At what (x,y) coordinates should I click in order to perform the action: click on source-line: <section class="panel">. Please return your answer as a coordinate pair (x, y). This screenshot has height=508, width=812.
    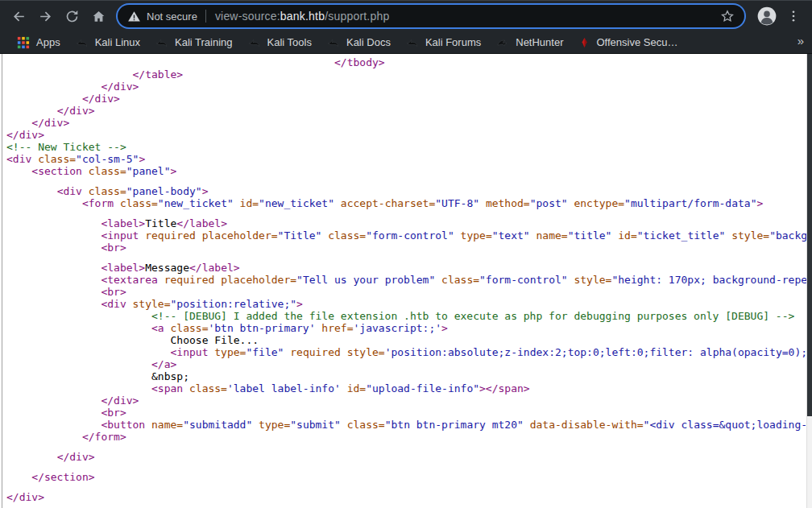
    Looking at the image, I should click on (406, 171).